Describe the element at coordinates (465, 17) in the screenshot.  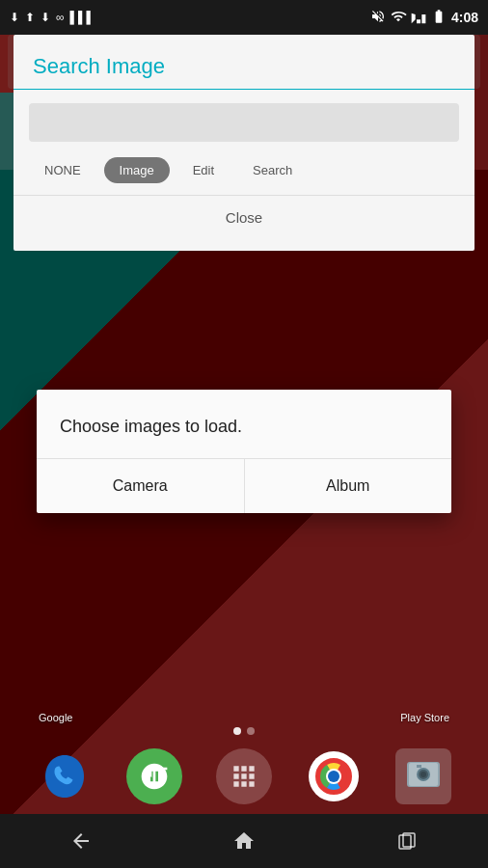
I see `status-time: 4:08` at that location.